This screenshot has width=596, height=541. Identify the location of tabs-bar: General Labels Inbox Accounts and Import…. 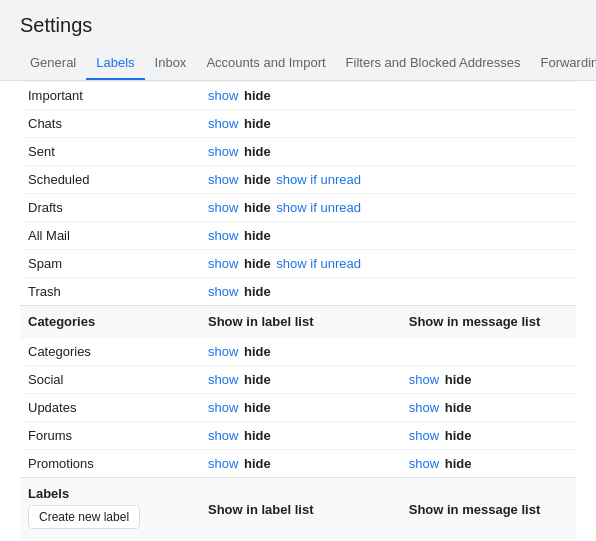
(298, 64).